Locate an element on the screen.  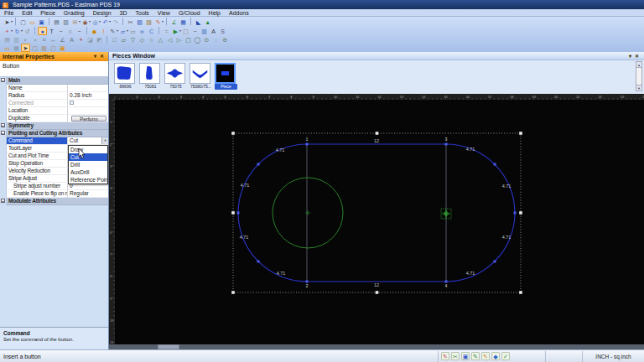
format-brush-icon: ✎ is located at coordinates (158, 22).